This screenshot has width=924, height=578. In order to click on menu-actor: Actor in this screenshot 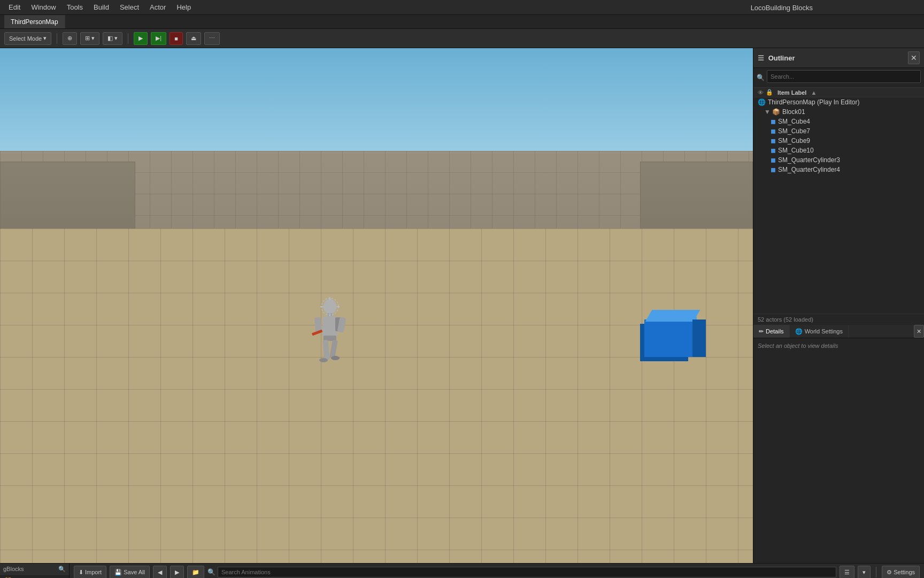, I will do `click(158, 7)`.